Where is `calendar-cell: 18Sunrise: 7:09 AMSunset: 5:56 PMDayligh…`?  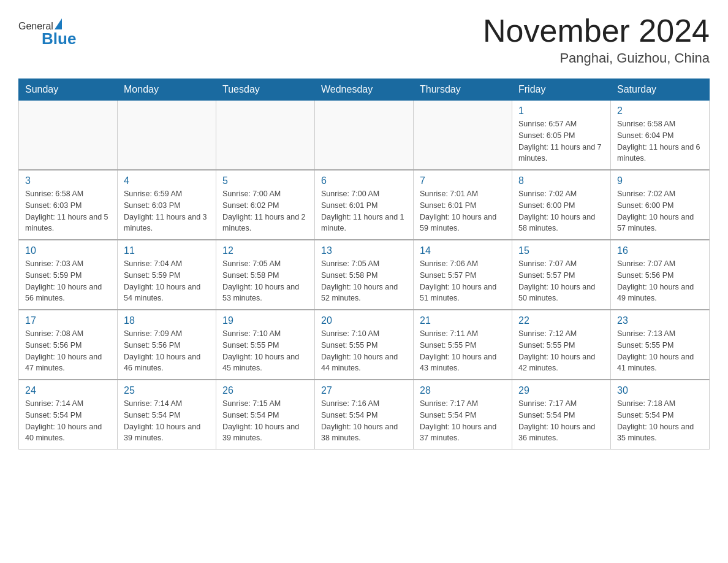 calendar-cell: 18Sunrise: 7:09 AMSunset: 5:56 PMDayligh… is located at coordinates (167, 345).